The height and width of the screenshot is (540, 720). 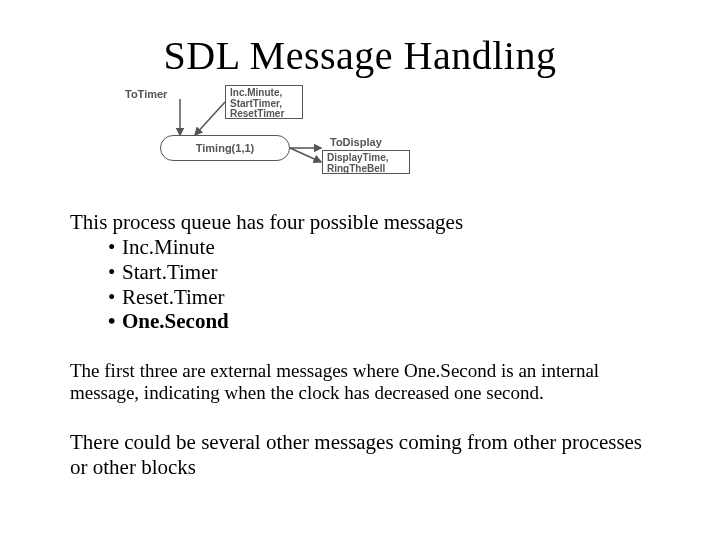 What do you see at coordinates (280, 132) in the screenshot?
I see `sdl-diagram: ToTimer Inc.Minute, StartTimer, ResetTim…` at bounding box center [280, 132].